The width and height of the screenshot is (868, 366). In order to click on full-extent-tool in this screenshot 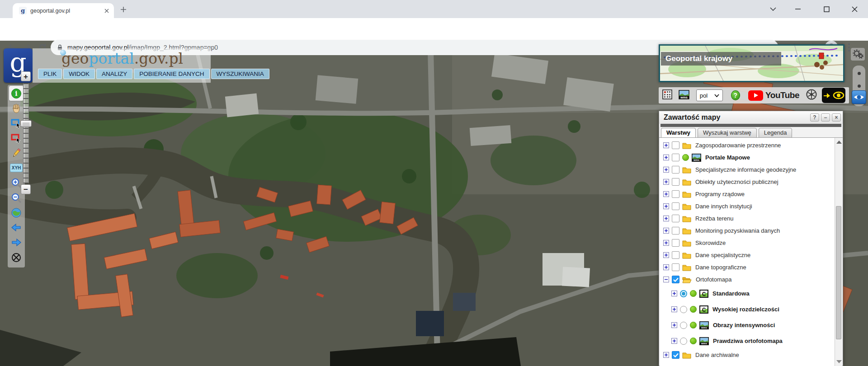, I will do `click(16, 212)`.